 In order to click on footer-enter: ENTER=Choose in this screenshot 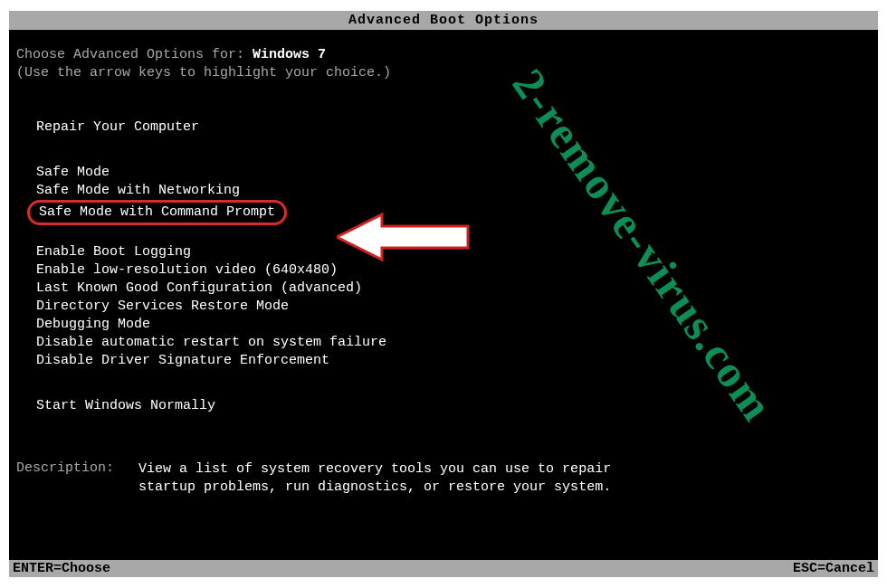, I will do `click(62, 568)`.